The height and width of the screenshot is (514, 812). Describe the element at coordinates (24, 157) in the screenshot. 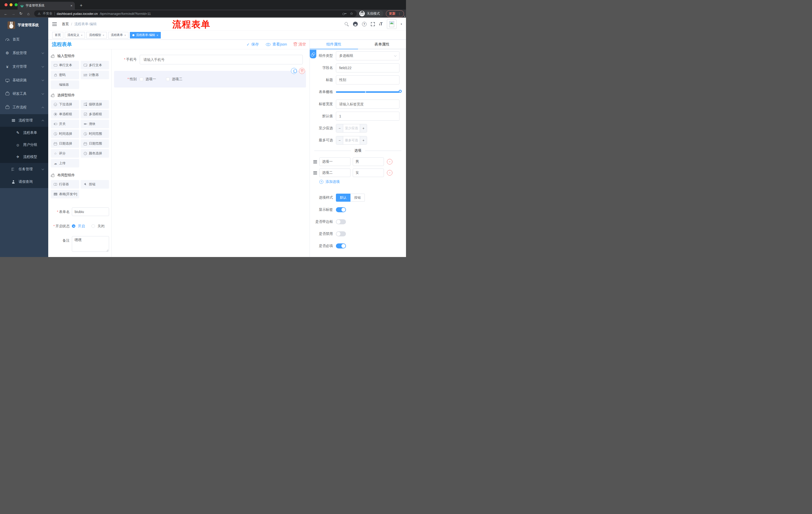

I see `sidebar-item-process-model: ✈ 流程模型` at that location.